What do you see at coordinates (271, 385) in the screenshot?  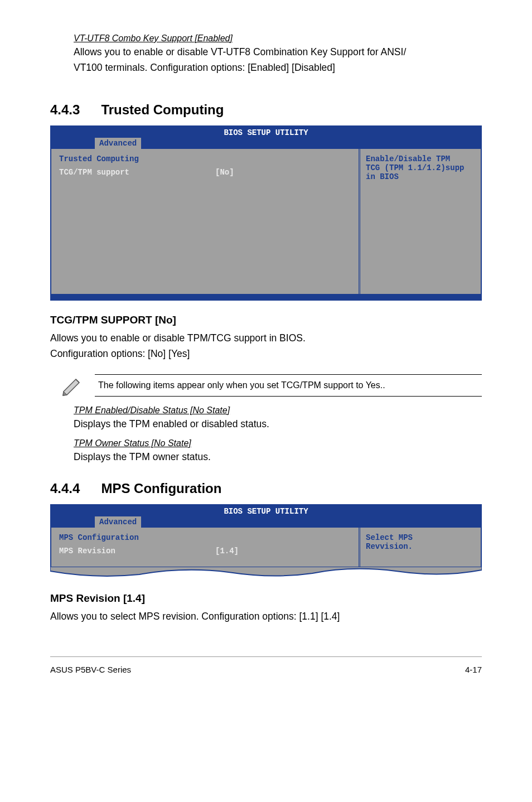 I see `note-block: The following items appear only when you…` at bounding box center [271, 385].